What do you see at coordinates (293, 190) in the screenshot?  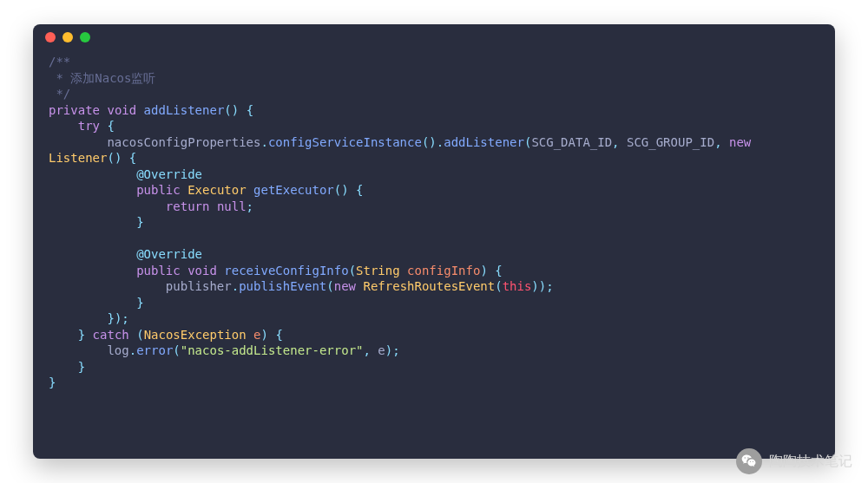 I see `method-getExecutor: getExecutor` at bounding box center [293, 190].